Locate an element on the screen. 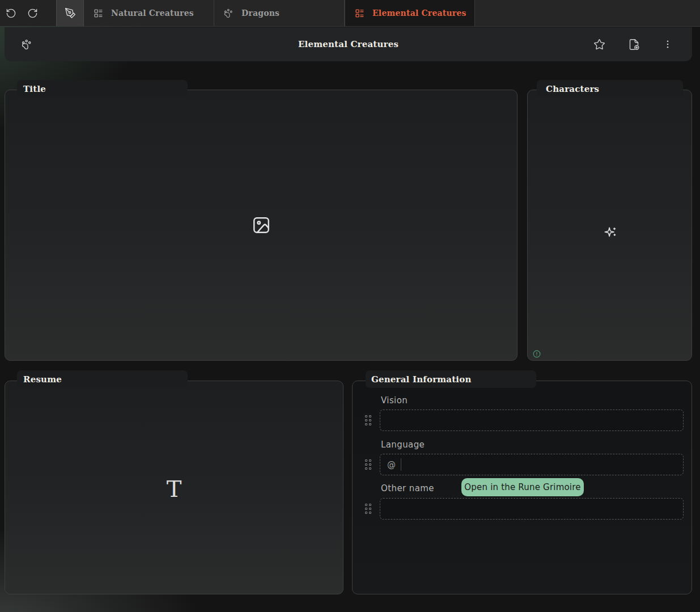 This screenshot has width=700, height=612. other-name-label: Other name is located at coordinates (408, 488).